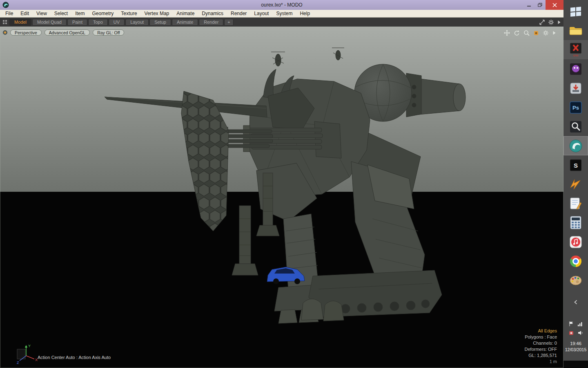 The height and width of the screenshot is (368, 588). Describe the element at coordinates (576, 50) in the screenshot. I see `x-app-icon: criot` at that location.